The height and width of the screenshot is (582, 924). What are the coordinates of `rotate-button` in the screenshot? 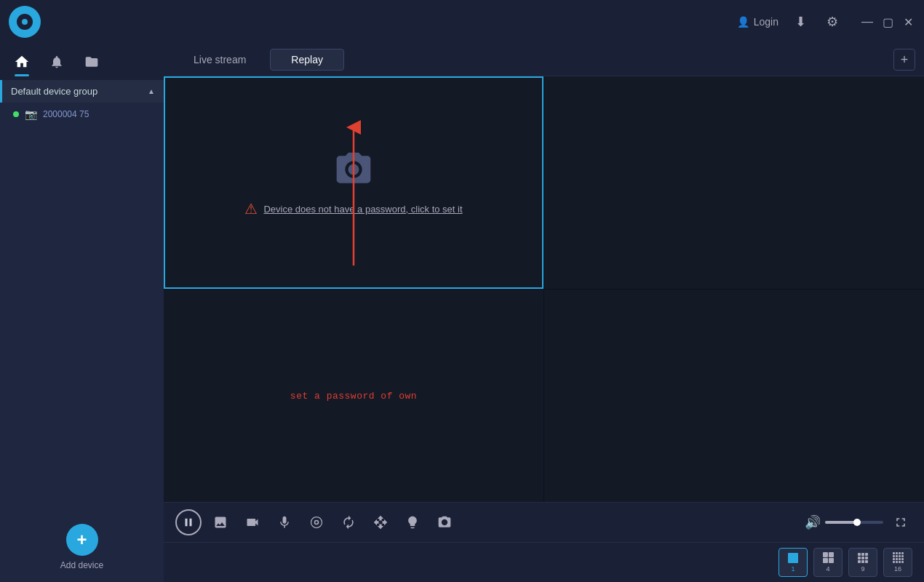 It's located at (349, 522).